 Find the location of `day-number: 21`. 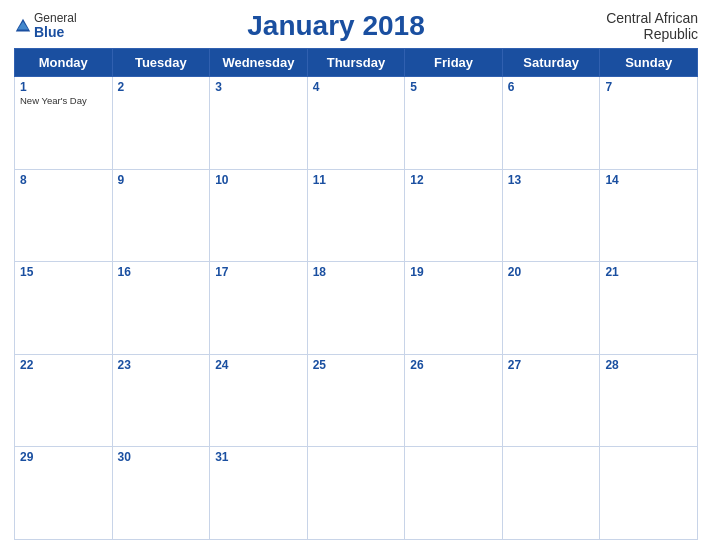

day-number: 21 is located at coordinates (648, 272).